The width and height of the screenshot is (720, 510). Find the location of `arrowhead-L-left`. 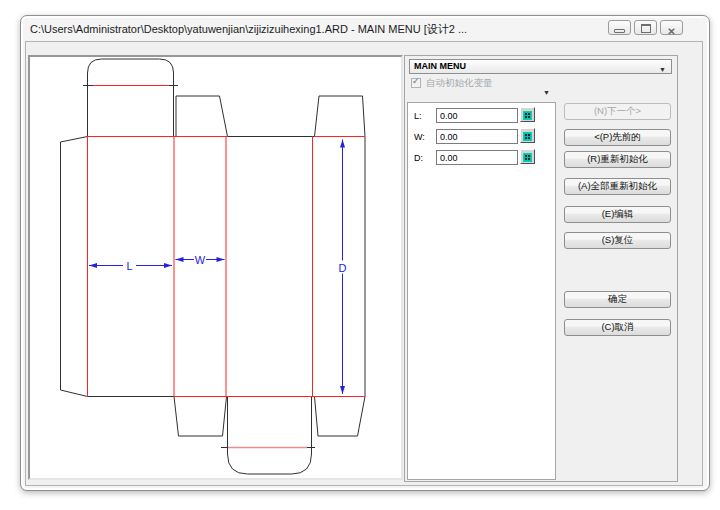

arrowhead-L-left is located at coordinates (93, 266).